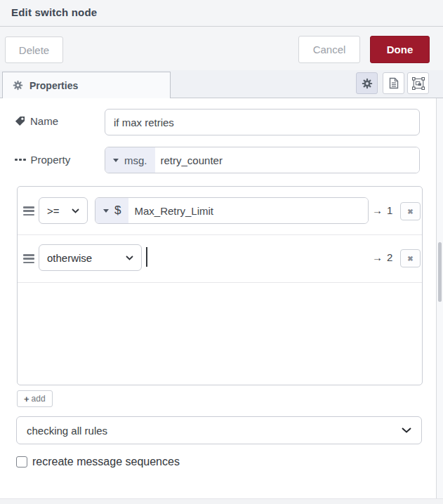 Image resolution: width=443 pixels, height=504 pixels. What do you see at coordinates (118, 211) in the screenshot?
I see `expression-type-label: $` at bounding box center [118, 211].